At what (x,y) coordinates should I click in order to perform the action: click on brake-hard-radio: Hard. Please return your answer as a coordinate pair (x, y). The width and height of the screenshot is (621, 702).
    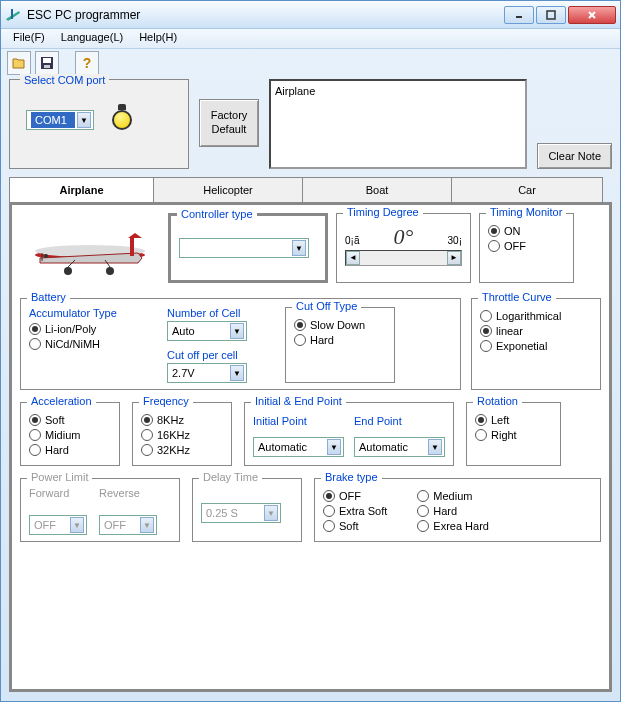
    Looking at the image, I should click on (453, 511).